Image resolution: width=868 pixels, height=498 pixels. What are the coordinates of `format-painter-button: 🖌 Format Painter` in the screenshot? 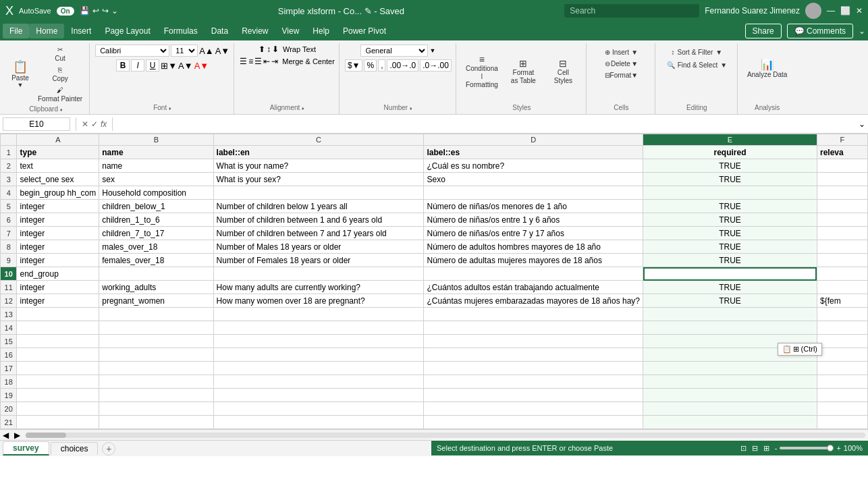 It's located at (60, 94).